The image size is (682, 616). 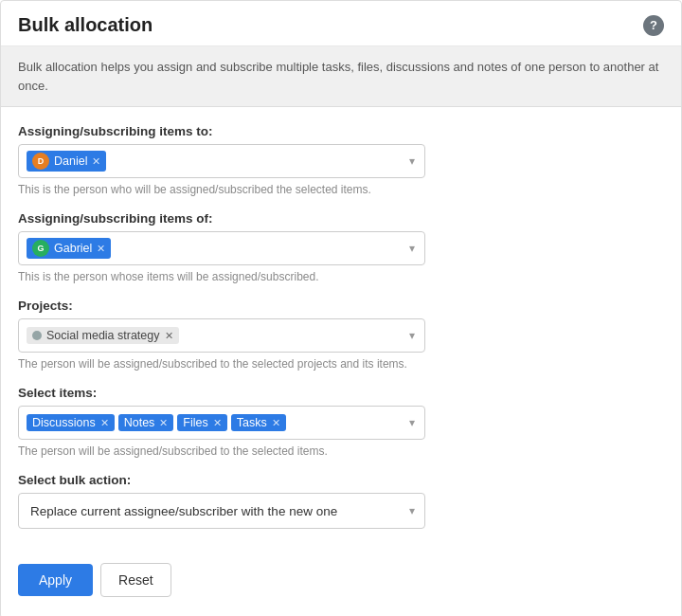 What do you see at coordinates (654, 26) in the screenshot?
I see `help-icon: ?` at bounding box center [654, 26].